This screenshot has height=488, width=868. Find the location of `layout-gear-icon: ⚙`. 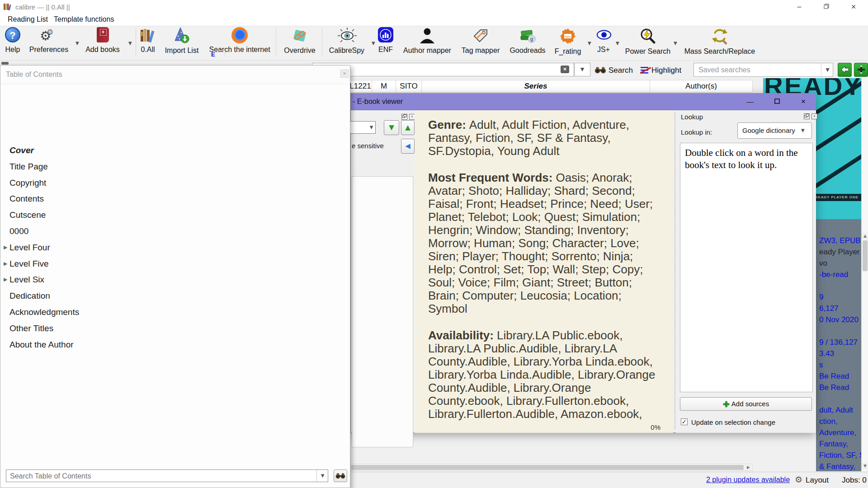

layout-gear-icon: ⚙ is located at coordinates (798, 479).